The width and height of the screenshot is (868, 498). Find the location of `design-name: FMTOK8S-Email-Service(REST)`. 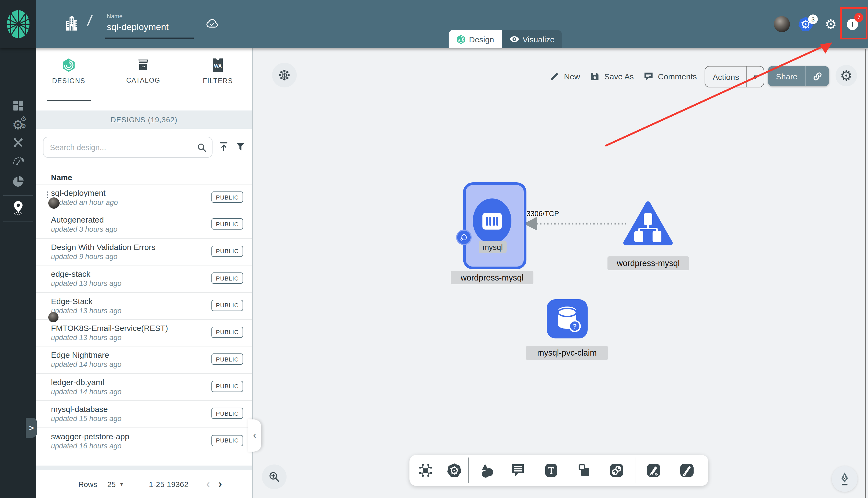

design-name: FMTOK8S-Email-Service(REST) is located at coordinates (109, 328).